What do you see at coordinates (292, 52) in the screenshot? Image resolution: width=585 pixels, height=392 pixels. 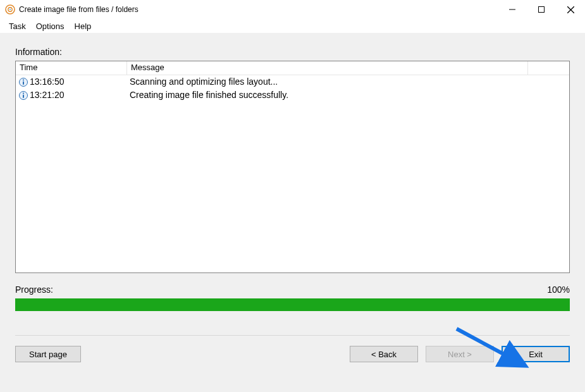 I see `information-label: Information:` at bounding box center [292, 52].